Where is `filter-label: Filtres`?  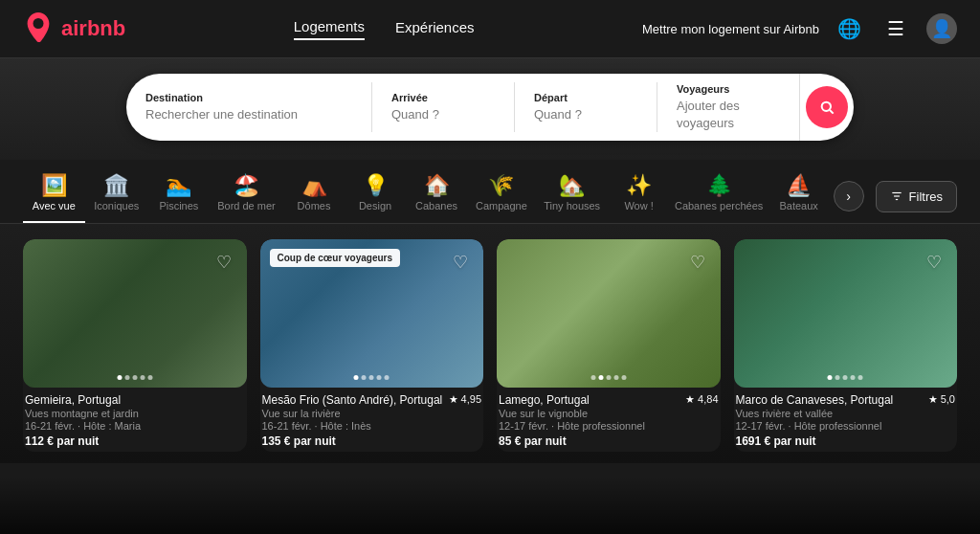
filter-label: Filtres is located at coordinates (926, 197).